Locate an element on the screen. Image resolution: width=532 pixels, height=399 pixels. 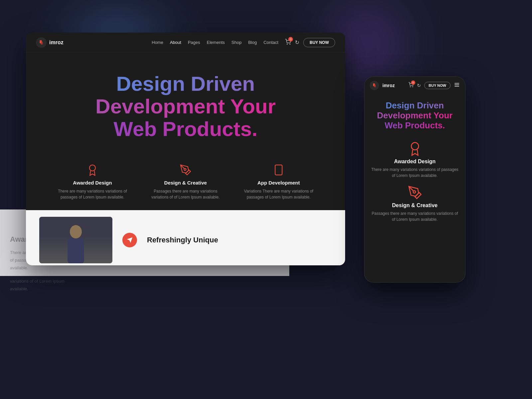
bottom-title: Refreshingly Unique is located at coordinates (183, 240).